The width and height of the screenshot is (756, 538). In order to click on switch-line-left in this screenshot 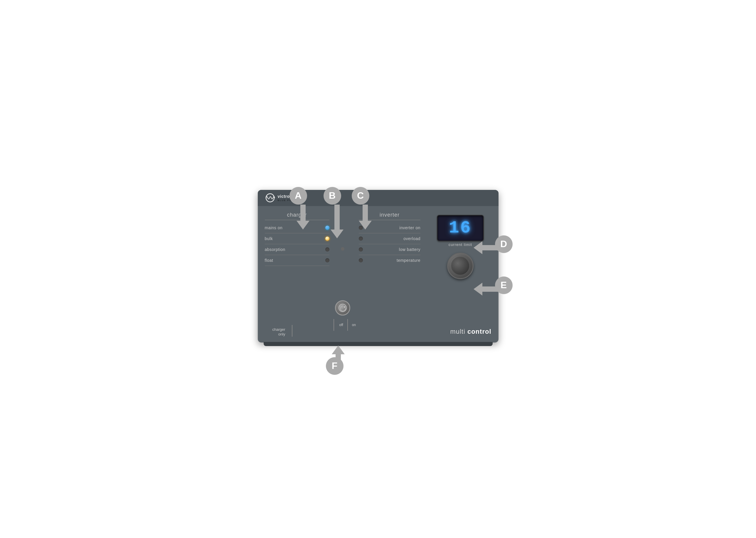, I will do `click(292, 331)`.